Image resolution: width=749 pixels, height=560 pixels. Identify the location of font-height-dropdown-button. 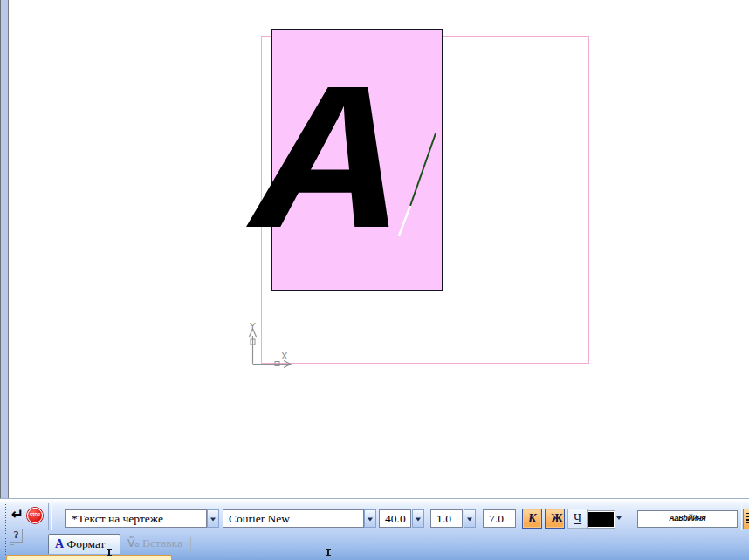
(418, 518).